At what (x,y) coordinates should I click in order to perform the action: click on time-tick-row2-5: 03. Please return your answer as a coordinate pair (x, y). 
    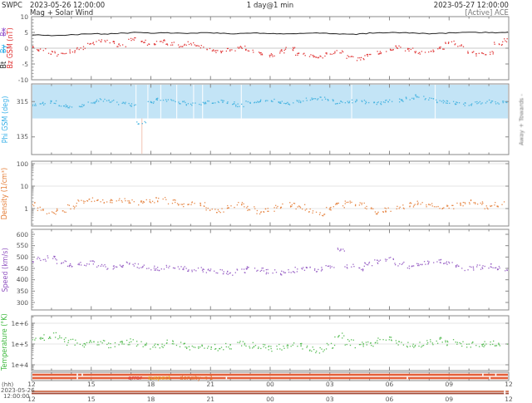
    Looking at the image, I should click on (330, 399).